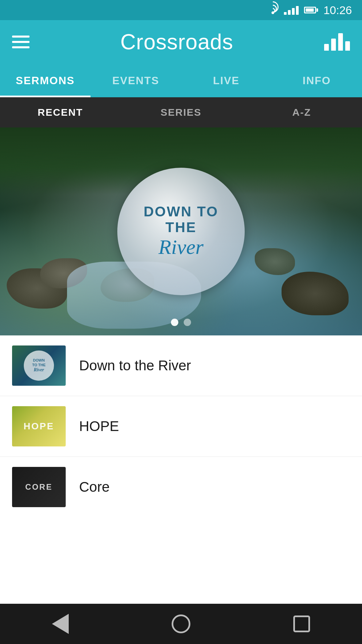  I want to click on recents-button, so click(302, 624).